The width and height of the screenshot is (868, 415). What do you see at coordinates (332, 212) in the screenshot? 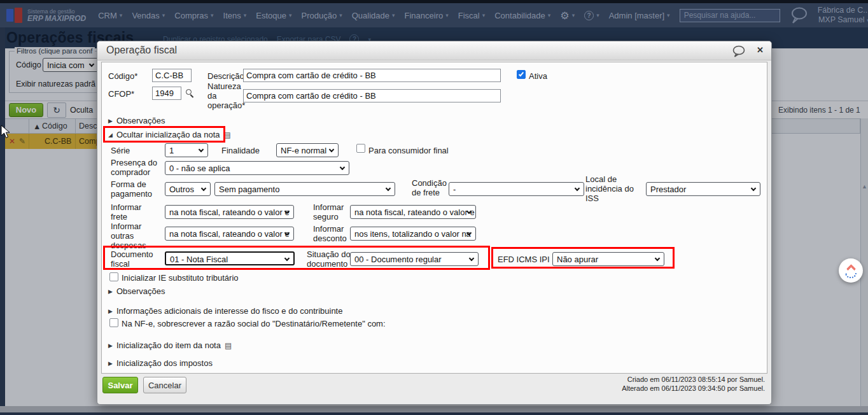
I see `informar-seguro-label: Informar seguro` at bounding box center [332, 212].